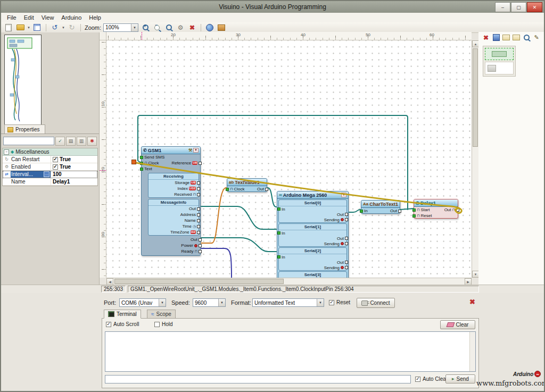  Describe the element at coordinates (436, 208) in the screenshot. I see `component-delay1: ◷ Delay1 ⊓Start Out⊓ ⊓Reset` at that location.